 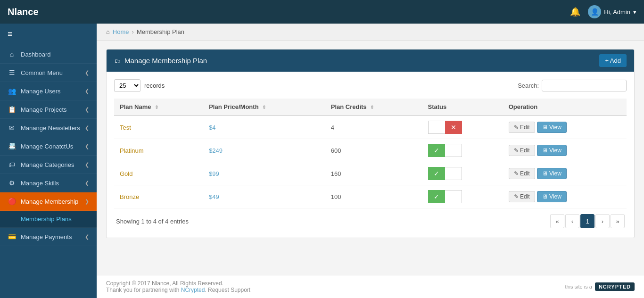 I want to click on pagination-prev-button: ‹, so click(x=572, y=221).